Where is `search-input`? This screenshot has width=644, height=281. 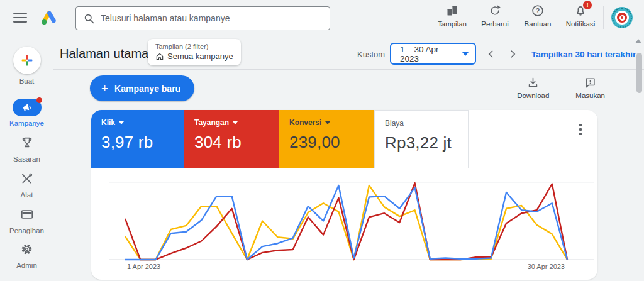
search-input is located at coordinates (211, 18).